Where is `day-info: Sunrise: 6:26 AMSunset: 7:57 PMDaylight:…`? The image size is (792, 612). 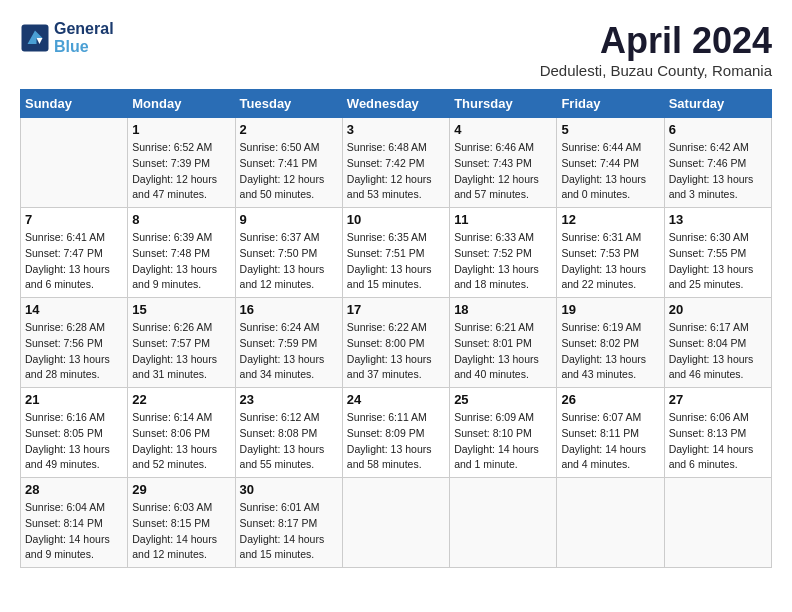
day-info: Sunrise: 6:26 AMSunset: 7:57 PMDaylight:… is located at coordinates (181, 352).